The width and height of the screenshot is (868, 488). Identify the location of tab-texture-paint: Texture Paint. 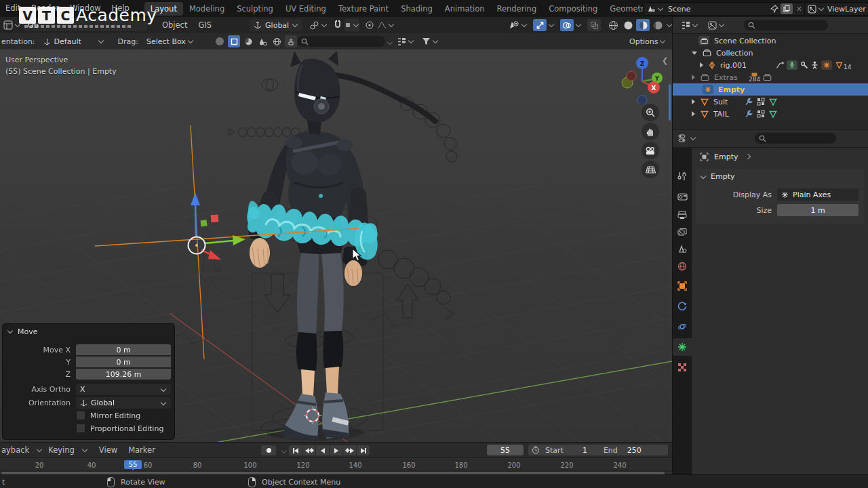
(363, 9).